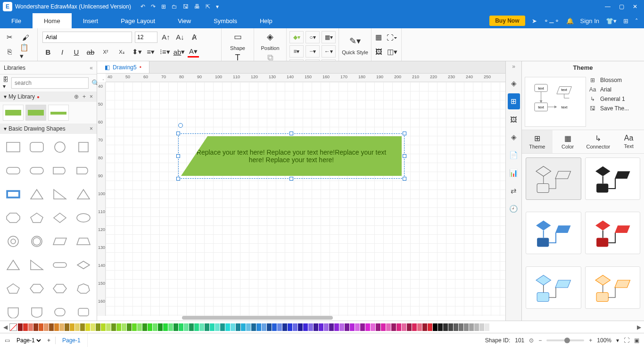  What do you see at coordinates (25, 52) in the screenshot?
I see `paste-icon: 📋▾` at bounding box center [25, 52].